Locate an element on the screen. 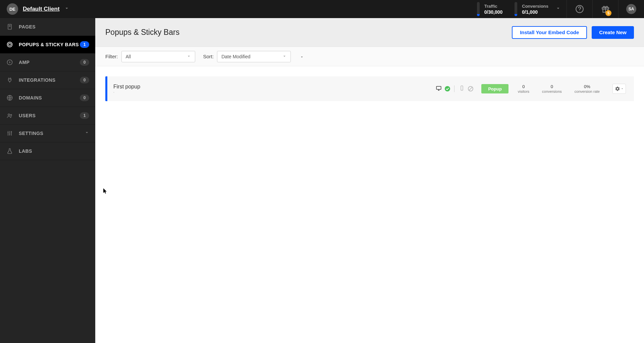 The image size is (644, 343). traffic-value: 0/30,000 is located at coordinates (494, 12).